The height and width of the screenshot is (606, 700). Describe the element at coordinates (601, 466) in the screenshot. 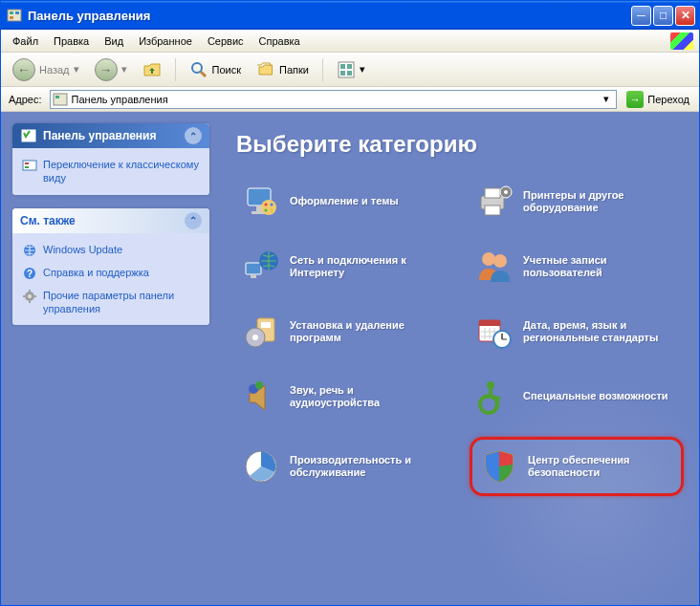

I see `category-label: Центр обеспечения безопасности` at that location.